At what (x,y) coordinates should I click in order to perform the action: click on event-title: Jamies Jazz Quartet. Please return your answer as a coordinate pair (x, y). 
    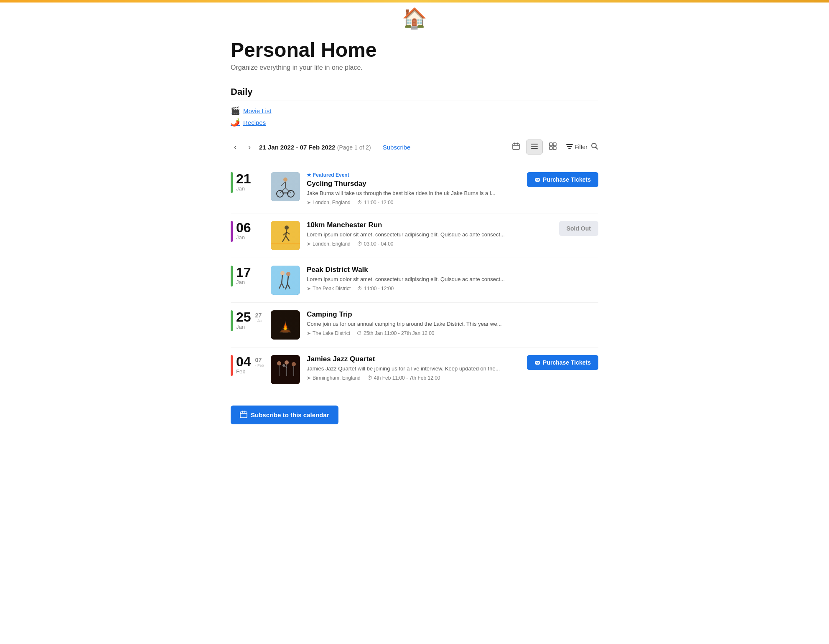
    Looking at the image, I should click on (414, 359).